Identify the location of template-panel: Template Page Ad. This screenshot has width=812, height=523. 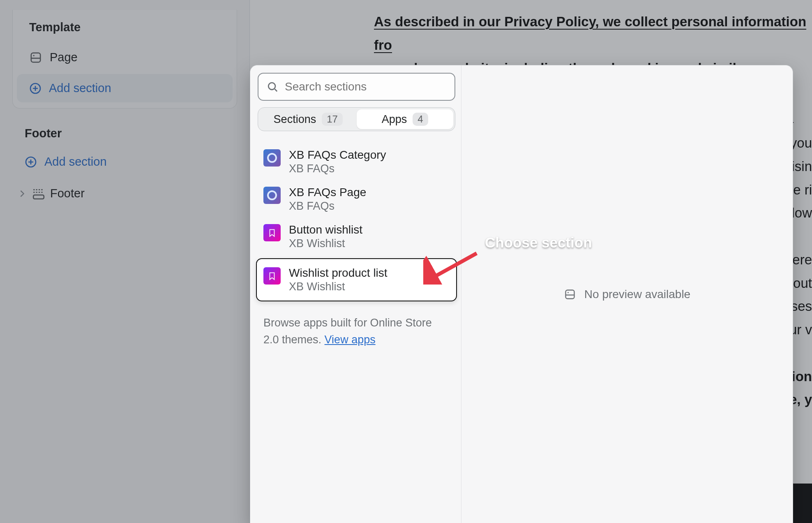
(125, 59).